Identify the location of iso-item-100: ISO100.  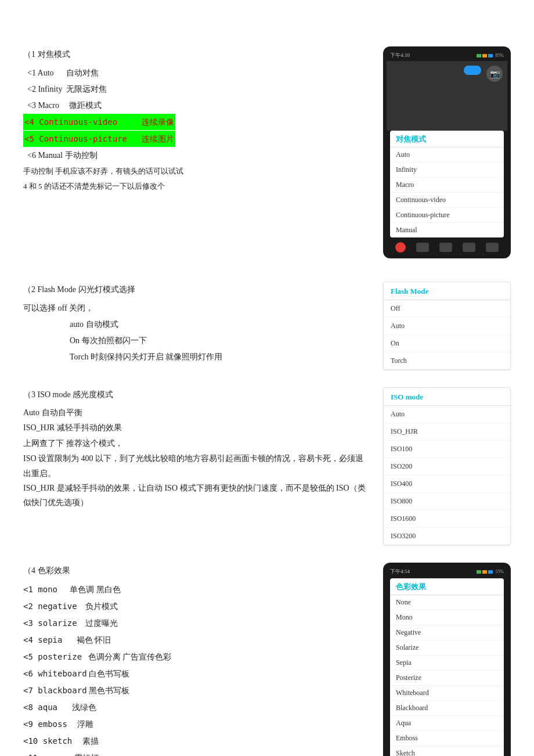
(447, 449).